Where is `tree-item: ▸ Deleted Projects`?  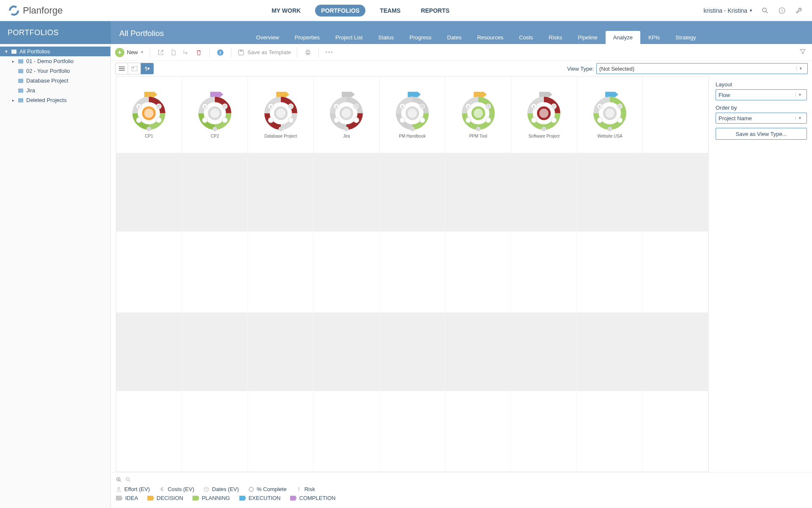
tree-item: ▸ Deleted Projects is located at coordinates (55, 100).